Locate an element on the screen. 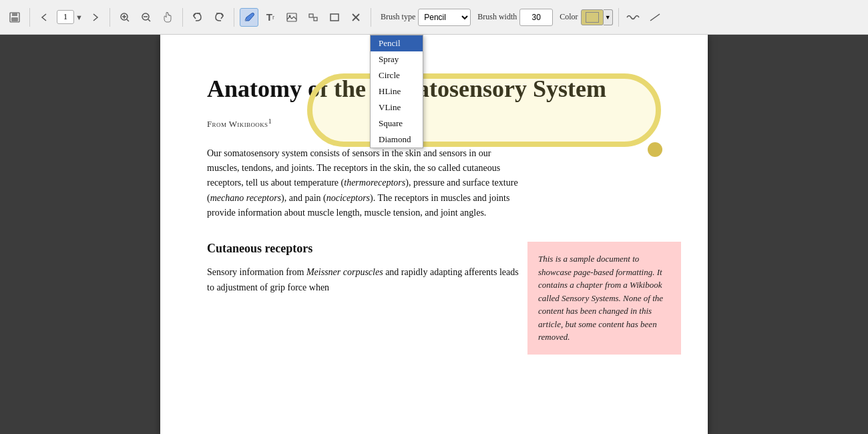  hand-tool-button is located at coordinates (168, 17).